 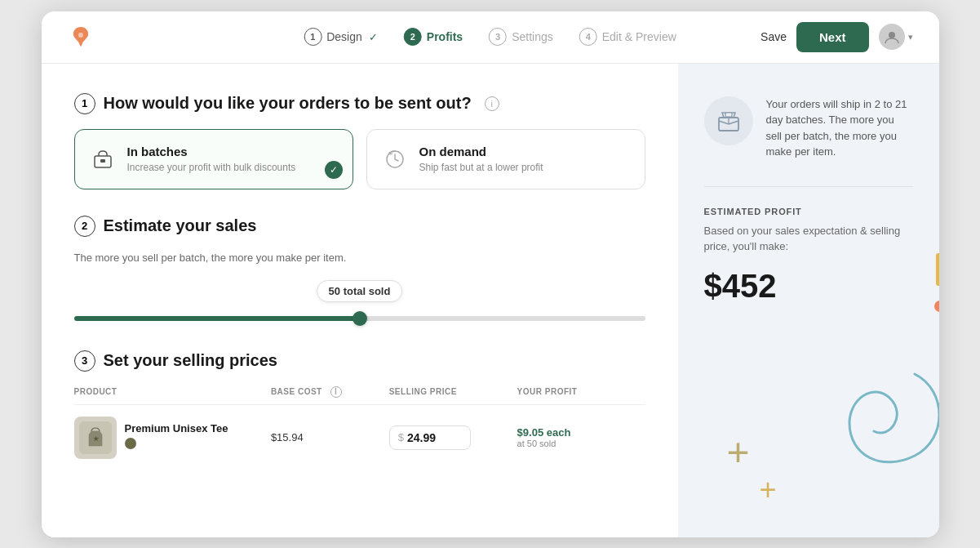 I want to click on step-num-profits: 2, so click(x=413, y=37).